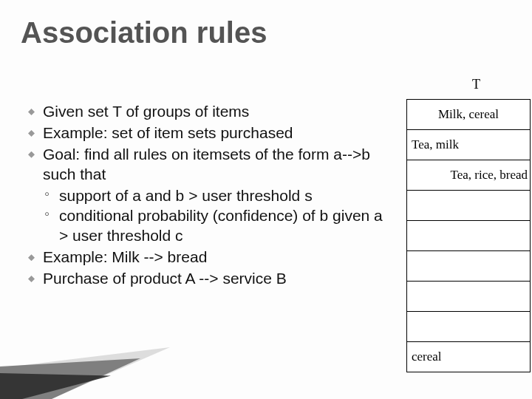  What do you see at coordinates (468, 115) in the screenshot?
I see `table-cell: Milk, cereal` at bounding box center [468, 115].